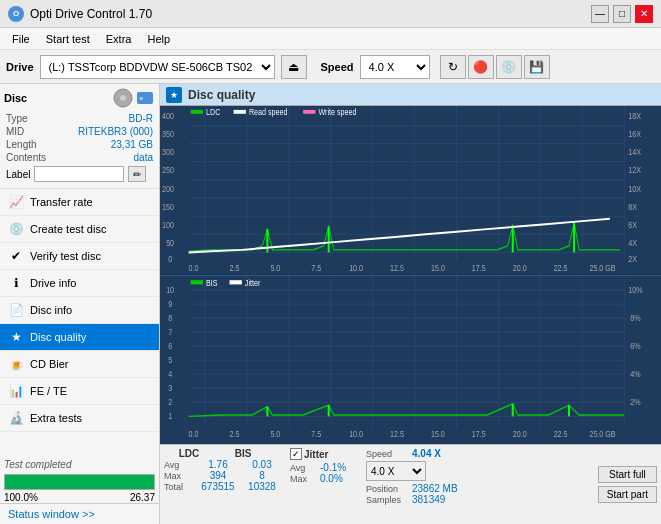 The width and height of the screenshot is (661, 524). I want to click on start-part-button: Start part, so click(628, 494).